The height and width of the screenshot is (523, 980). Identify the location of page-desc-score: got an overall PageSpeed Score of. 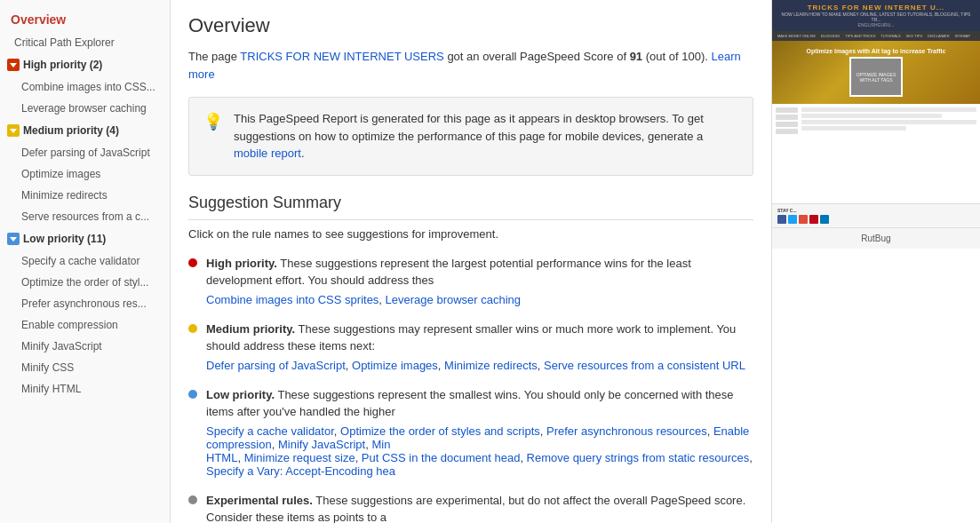
(537, 57).